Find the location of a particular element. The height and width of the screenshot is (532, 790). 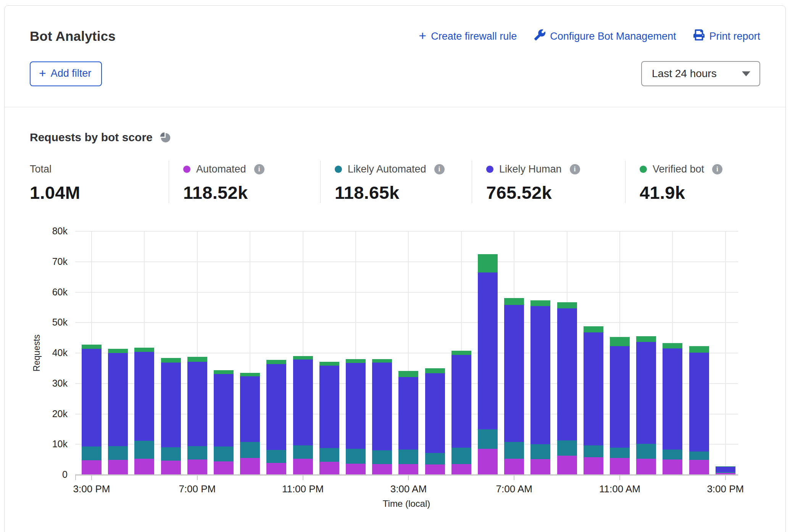

time-range-select: Last 24 hours is located at coordinates (701, 74).